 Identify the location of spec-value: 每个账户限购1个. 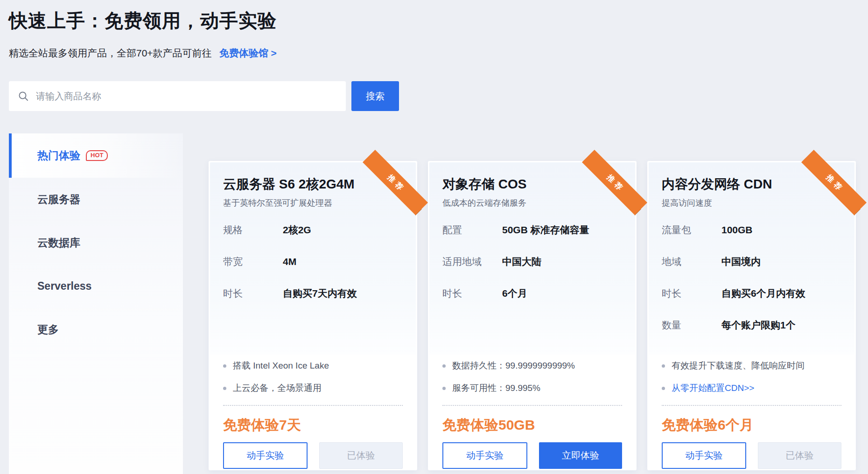
(759, 325).